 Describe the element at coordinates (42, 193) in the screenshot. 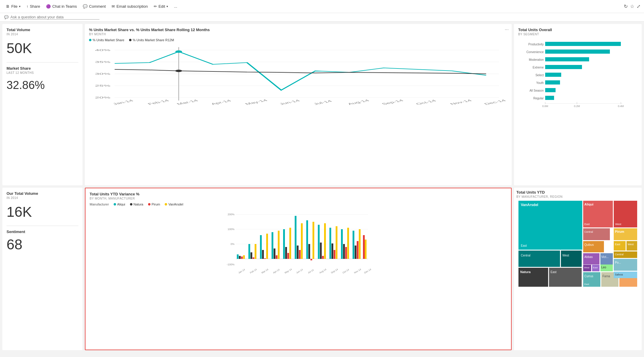

I see `total-volume-bottom-title: Our Total Volume` at that location.